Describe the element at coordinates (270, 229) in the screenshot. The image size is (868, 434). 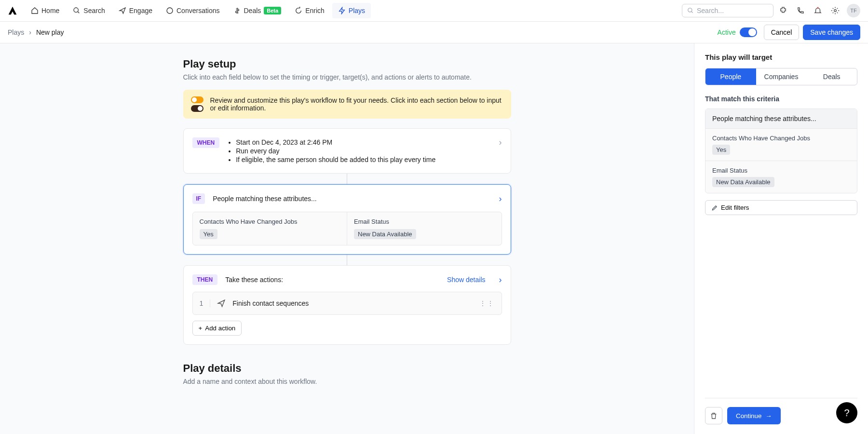
I see `criteria-cell: Contacts Who Have Changed Jobs Yes` at that location.